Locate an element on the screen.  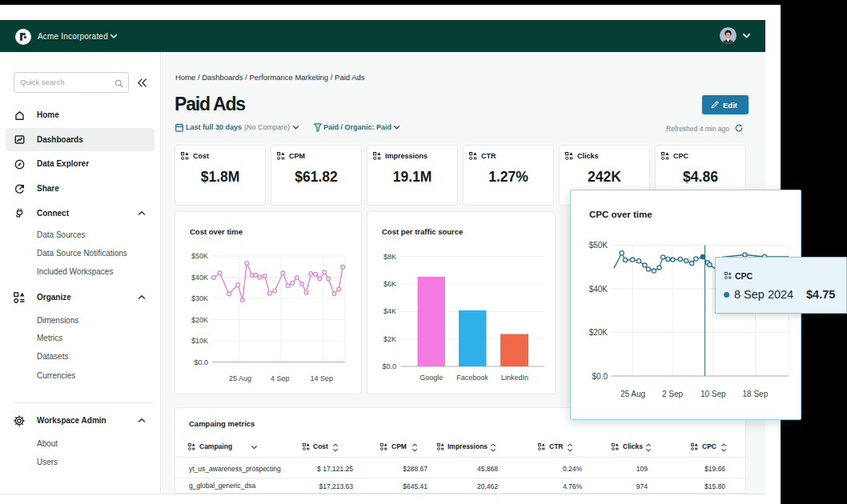
svg-text: 4 Sep is located at coordinates (280, 378).